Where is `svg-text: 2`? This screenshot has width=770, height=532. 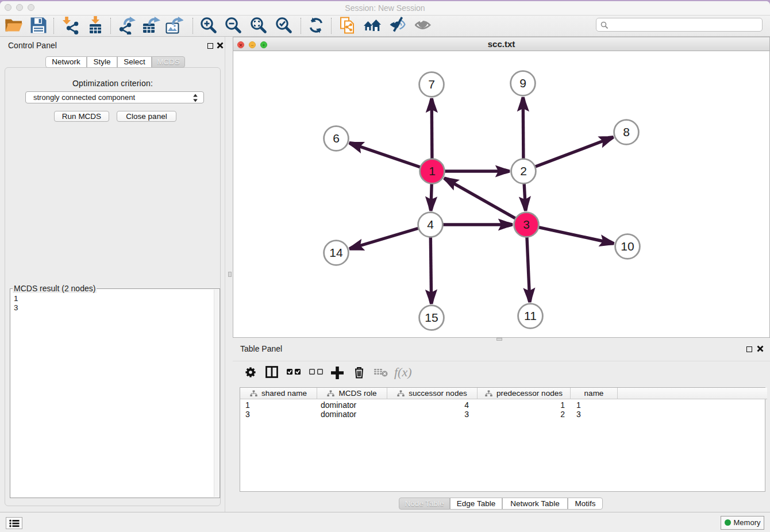 svg-text: 2 is located at coordinates (523, 171).